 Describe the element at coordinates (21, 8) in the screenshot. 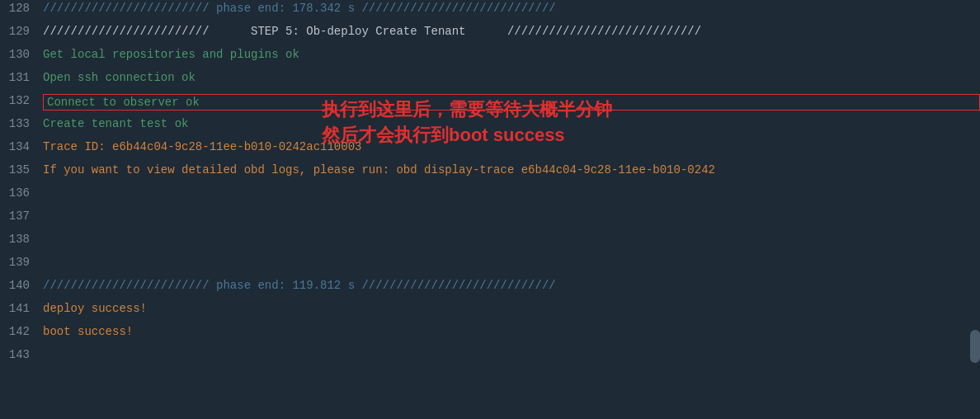

I see `line-number: 128` at that location.